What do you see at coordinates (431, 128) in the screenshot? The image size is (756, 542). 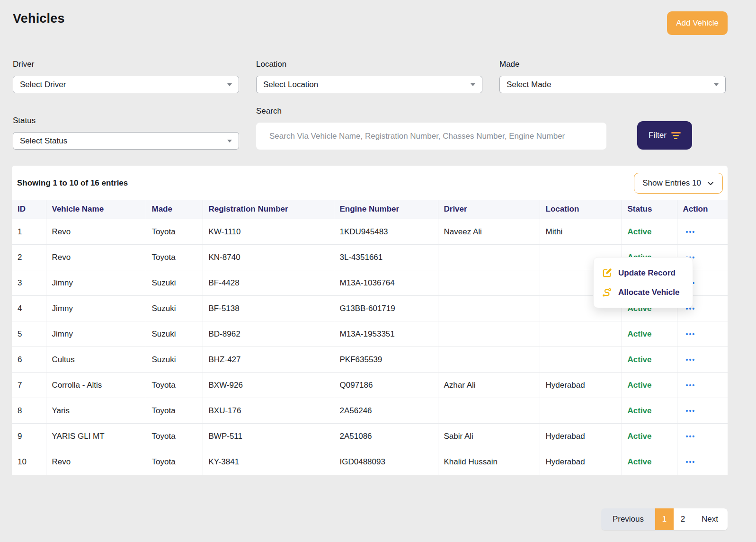 I see `search-field: Search` at bounding box center [431, 128].